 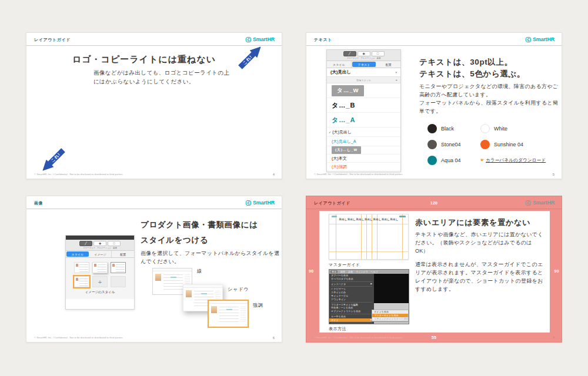 I want to click on color-swatch-black: Black, so click(x=454, y=129).